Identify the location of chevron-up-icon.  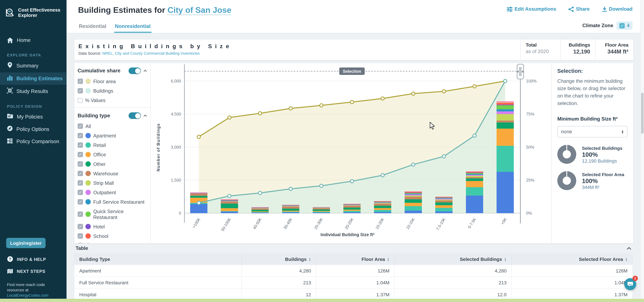
(145, 71).